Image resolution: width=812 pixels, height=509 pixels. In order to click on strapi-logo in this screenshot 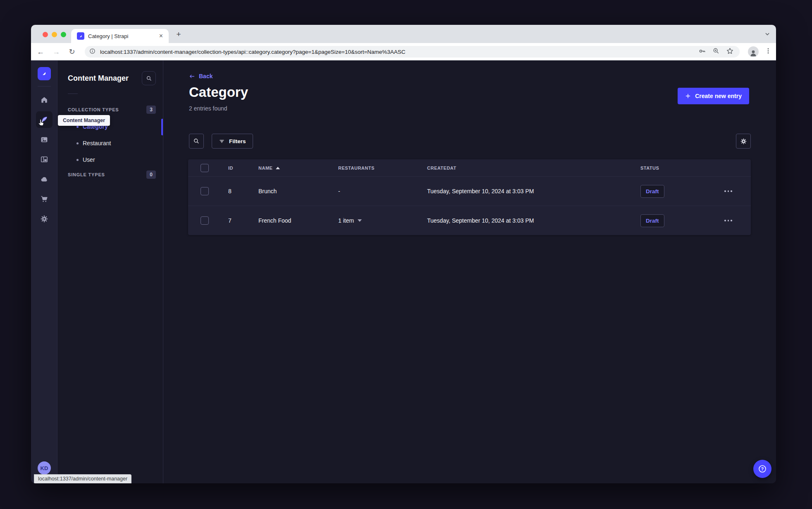, I will do `click(44, 74)`.